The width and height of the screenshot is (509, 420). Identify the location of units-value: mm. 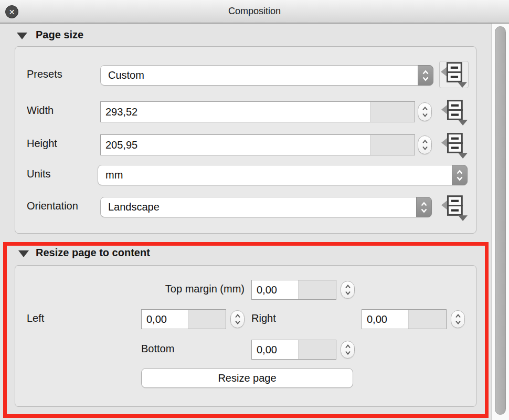
(114, 175).